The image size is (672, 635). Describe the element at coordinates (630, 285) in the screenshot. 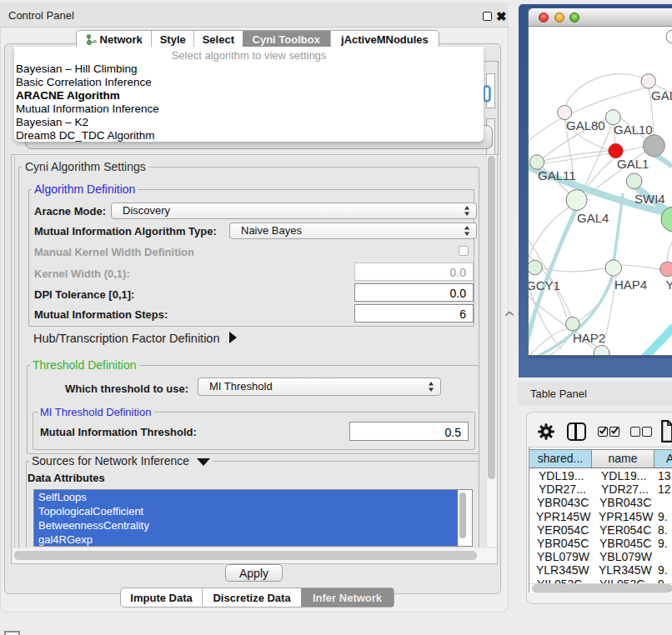

I see `svg-text: HAP4` at that location.